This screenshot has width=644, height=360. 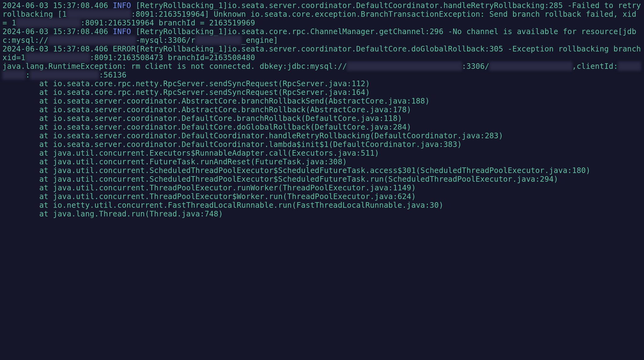 I want to click on exception-msg: :56136, so click(x=113, y=75).